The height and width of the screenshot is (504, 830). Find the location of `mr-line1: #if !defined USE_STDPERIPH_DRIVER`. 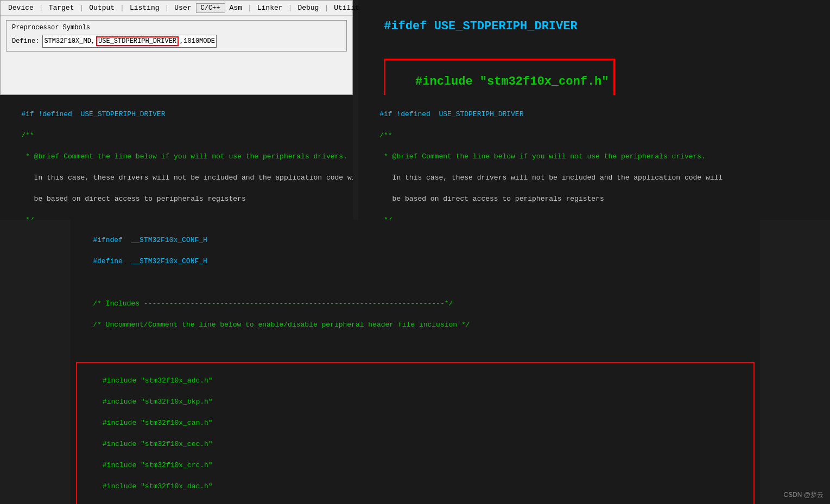

mr-line1: #if !defined USE_STDPERIPH_DRIVER is located at coordinates (452, 114).